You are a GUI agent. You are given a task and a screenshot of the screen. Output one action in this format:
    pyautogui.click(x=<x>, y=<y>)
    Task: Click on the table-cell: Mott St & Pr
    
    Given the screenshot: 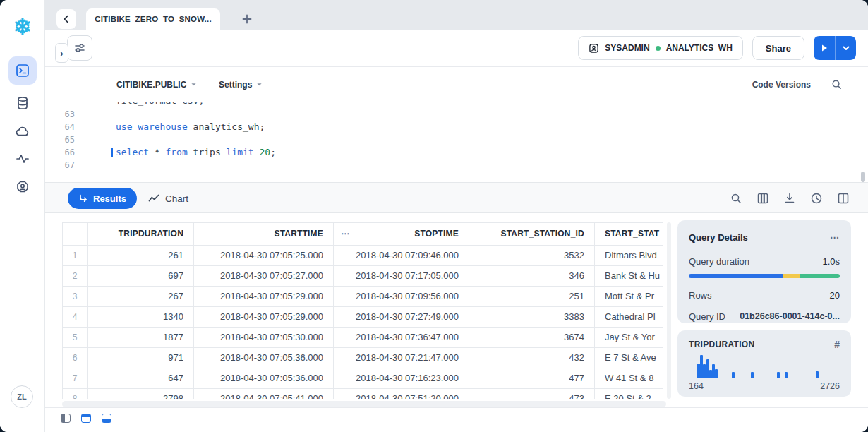 What is the action you would take?
    pyautogui.click(x=629, y=296)
    